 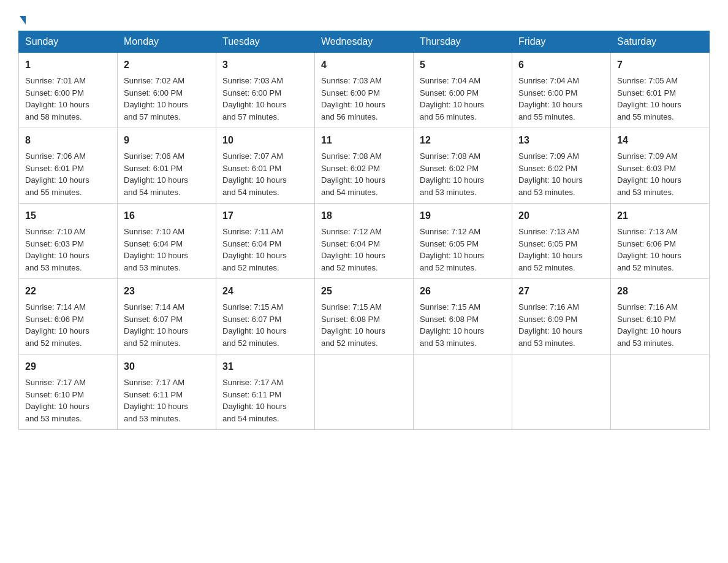 What do you see at coordinates (561, 316) in the screenshot?
I see `calendar-cell: 27 Sunrise: 7:16 AMSunset: 6:09 PMDaylig…` at bounding box center [561, 316].